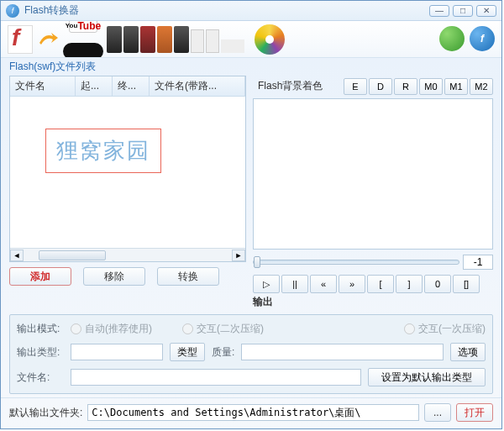  I want to click on mark-in-button: [, so click(381, 284).